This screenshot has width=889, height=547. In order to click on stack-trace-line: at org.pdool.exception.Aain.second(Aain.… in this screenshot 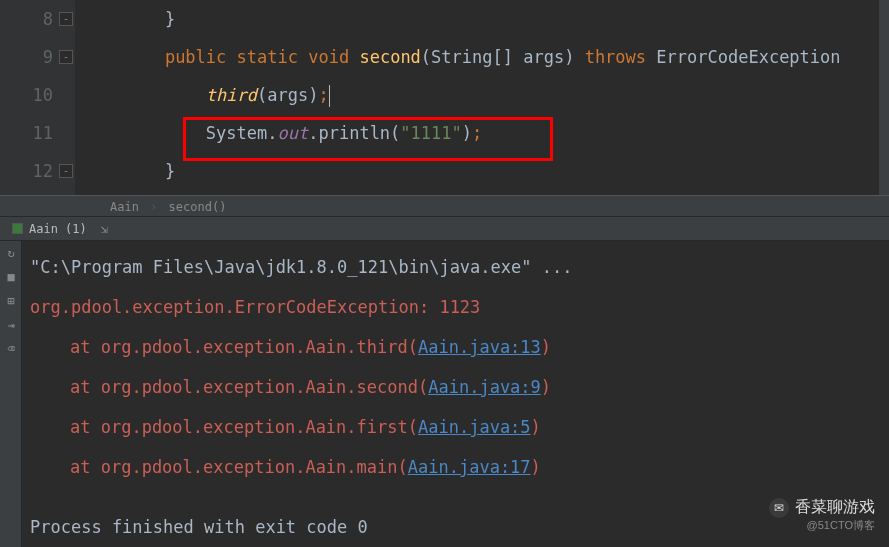, I will do `click(456, 387)`.